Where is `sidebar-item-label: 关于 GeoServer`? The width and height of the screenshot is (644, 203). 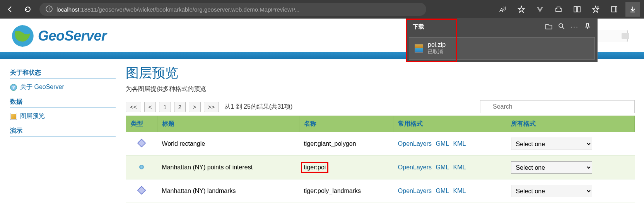
sidebar-item-label: 关于 GeoServer is located at coordinates (42, 87).